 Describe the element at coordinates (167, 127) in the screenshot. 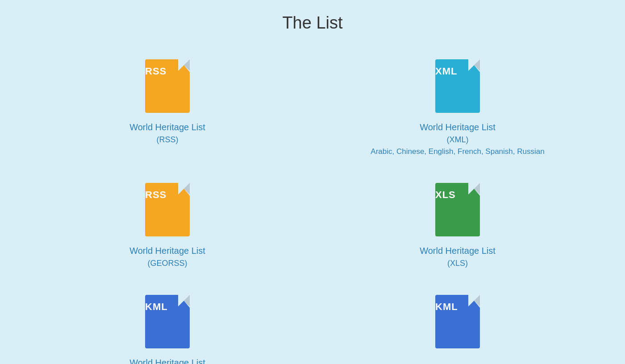

I see `rss-title-line1: World Heritage List` at that location.